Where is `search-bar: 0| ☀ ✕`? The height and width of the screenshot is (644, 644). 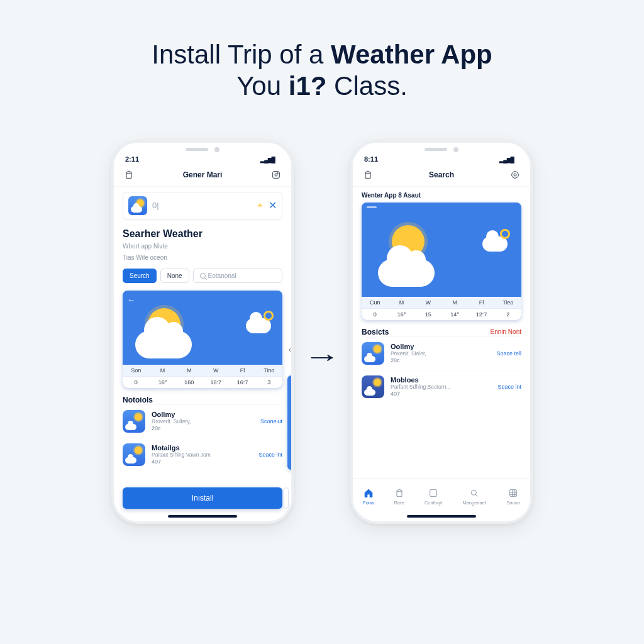
search-bar: 0| ☀ ✕ is located at coordinates (203, 206).